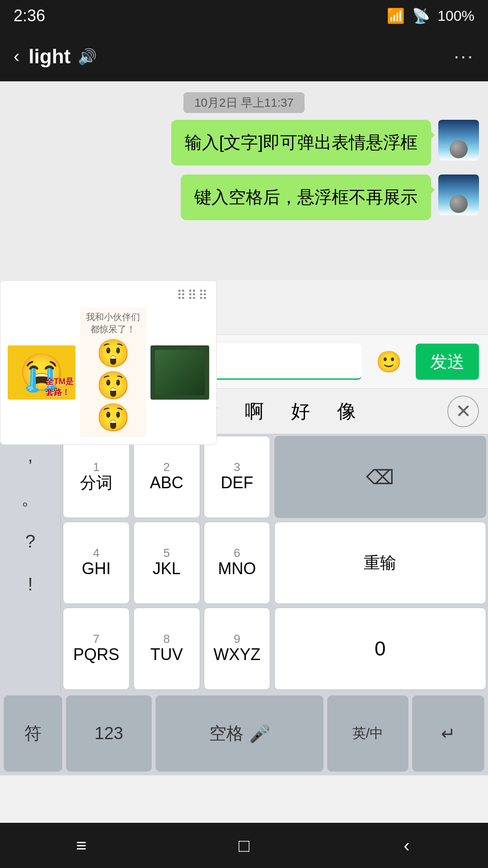 The image size is (488, 868). What do you see at coordinates (347, 411) in the screenshot?
I see `suggestion-item: 像` at bounding box center [347, 411].